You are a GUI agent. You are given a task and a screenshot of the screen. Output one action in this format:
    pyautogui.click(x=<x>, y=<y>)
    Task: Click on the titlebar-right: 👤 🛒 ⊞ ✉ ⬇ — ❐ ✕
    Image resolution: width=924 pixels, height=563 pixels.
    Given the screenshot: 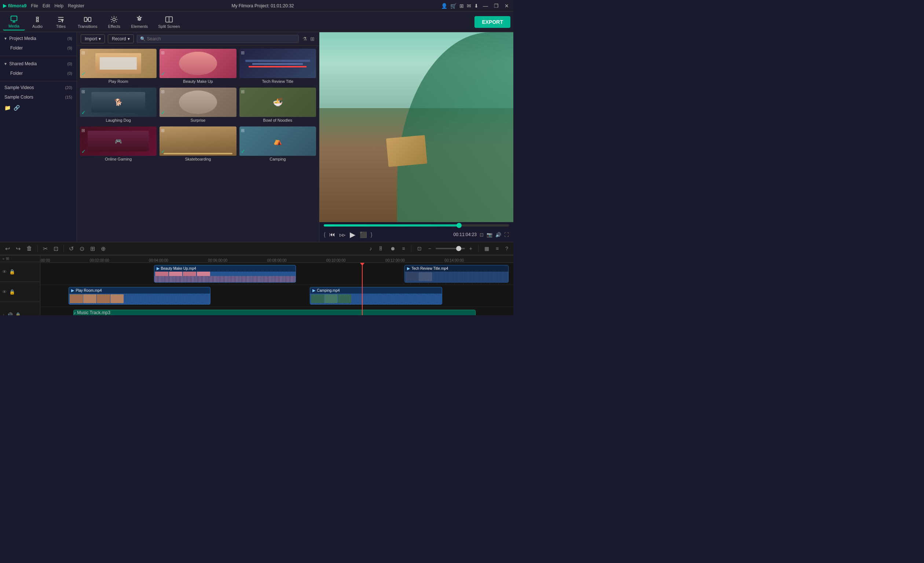 What is the action you would take?
    pyautogui.click(x=476, y=6)
    